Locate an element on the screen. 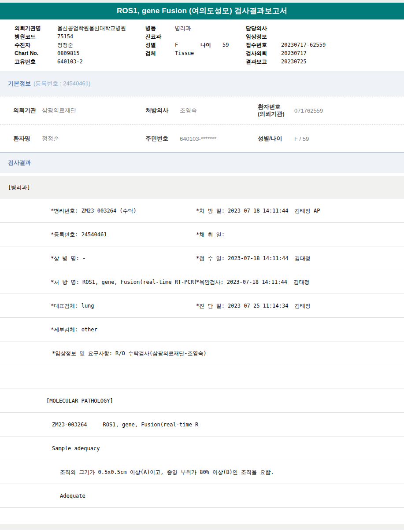 The height and width of the screenshot is (532, 404). field-label: 병원코드 is located at coordinates (36, 37).